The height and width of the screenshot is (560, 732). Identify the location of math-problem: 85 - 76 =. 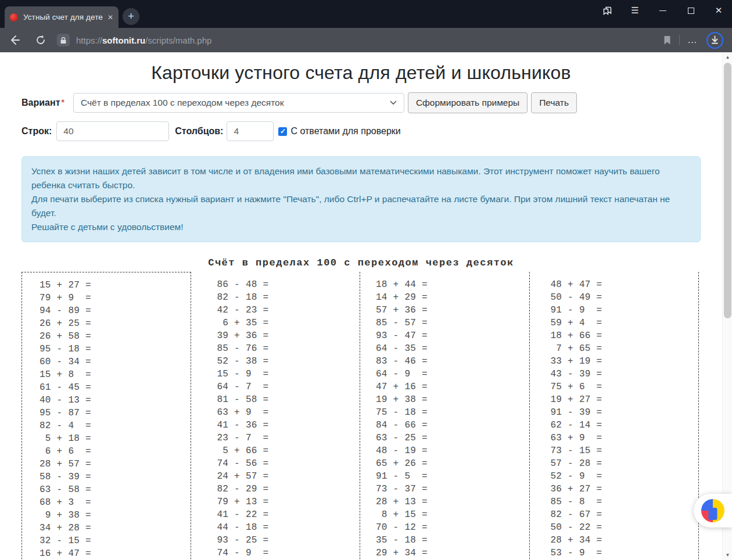
(286, 349).